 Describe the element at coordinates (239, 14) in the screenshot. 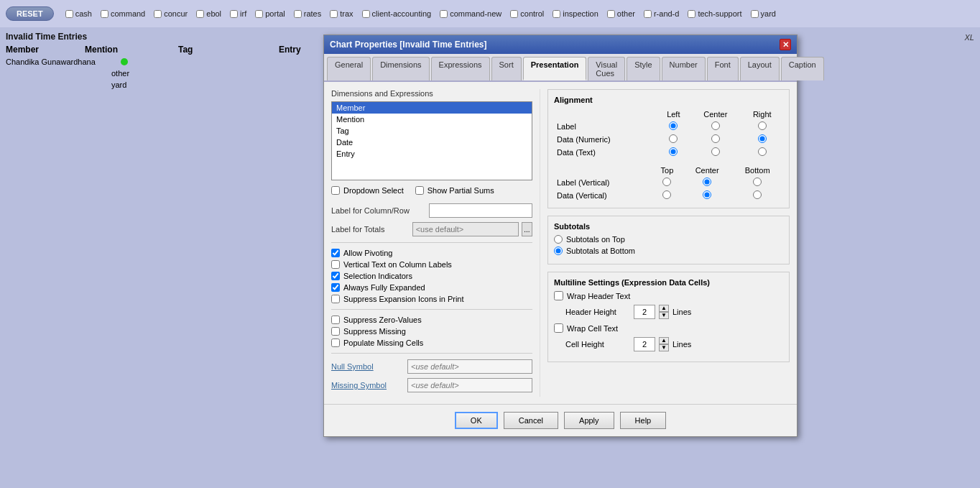

I see `tab-irf: irf` at that location.